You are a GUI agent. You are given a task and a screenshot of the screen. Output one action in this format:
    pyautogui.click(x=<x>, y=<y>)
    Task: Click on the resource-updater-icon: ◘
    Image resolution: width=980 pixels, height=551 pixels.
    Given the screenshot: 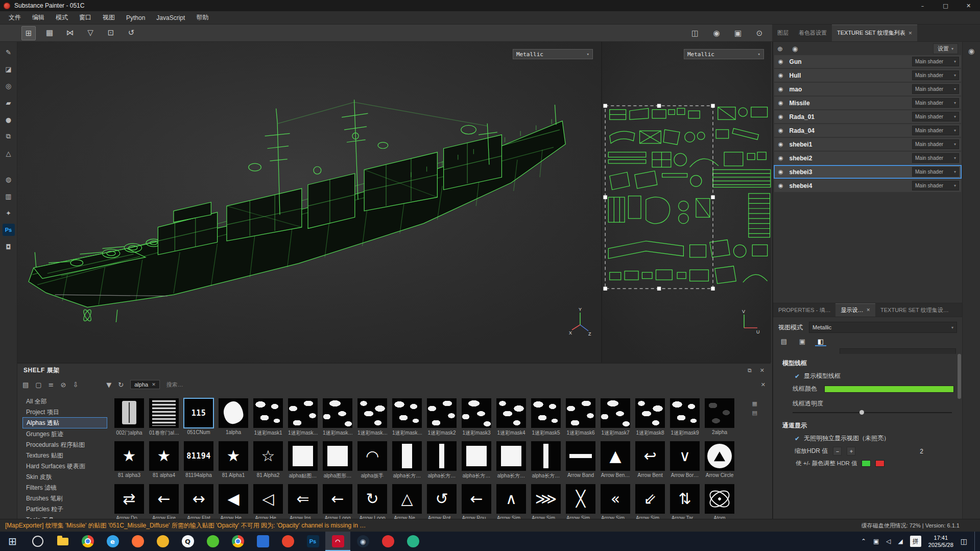 What is the action you would take?
    pyautogui.click(x=9, y=247)
    